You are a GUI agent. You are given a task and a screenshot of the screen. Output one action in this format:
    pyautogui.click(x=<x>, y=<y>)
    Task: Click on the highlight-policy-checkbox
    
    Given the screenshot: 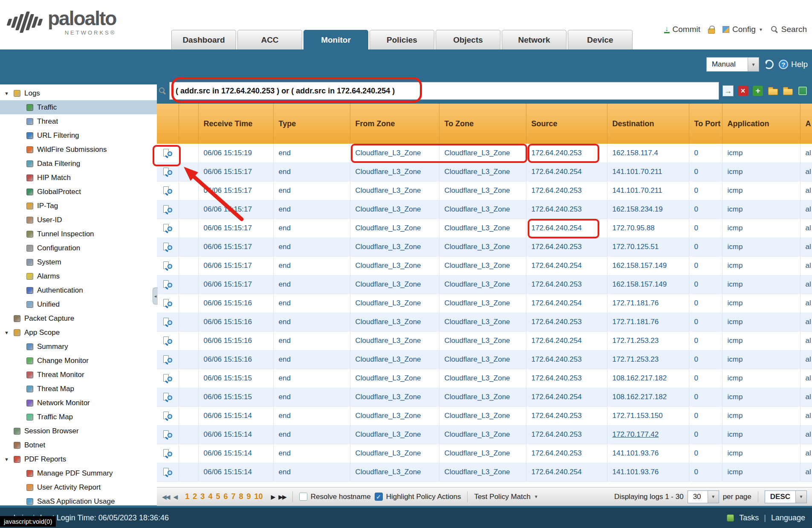 What is the action you would take?
    pyautogui.click(x=379, y=496)
    